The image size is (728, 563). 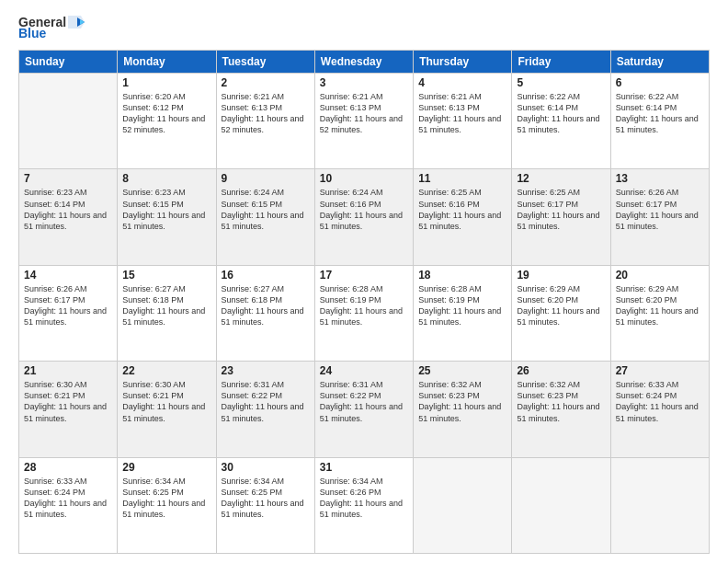 I want to click on calendar-cell: 31Sunrise: 6:34 AM Sunset: 6:26 PM Dayli…, so click(x=364, y=505).